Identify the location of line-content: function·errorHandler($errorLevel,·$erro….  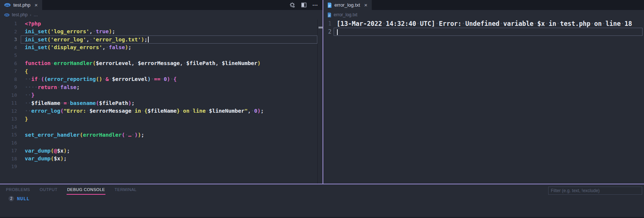
(139, 63).